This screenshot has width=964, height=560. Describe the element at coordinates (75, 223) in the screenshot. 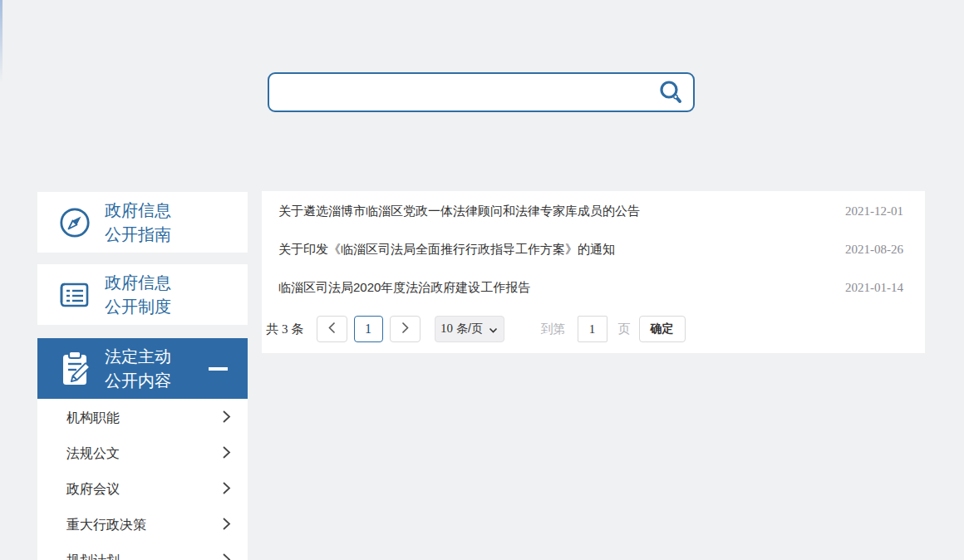

I see `compass-icon` at that location.